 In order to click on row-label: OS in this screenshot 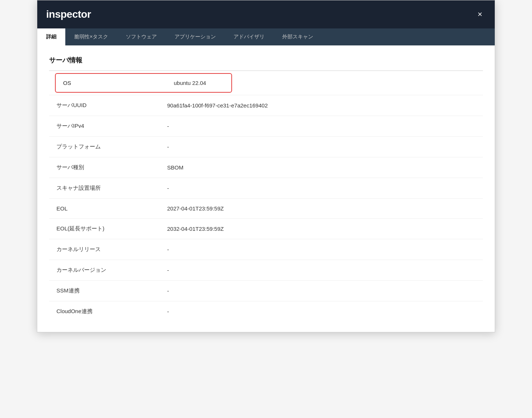, I will do `click(111, 83)`.